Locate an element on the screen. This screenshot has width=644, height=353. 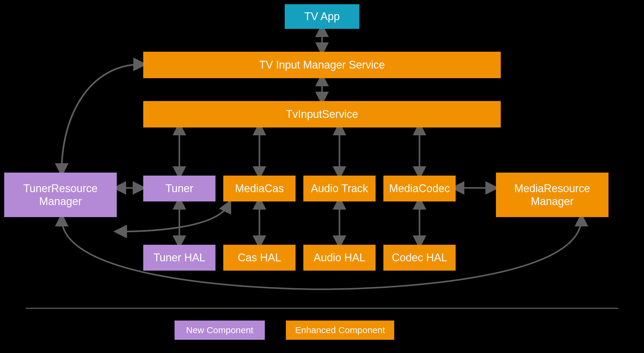
box-tuner-resource-manager: TunerResource Manager is located at coordinates (60, 195).